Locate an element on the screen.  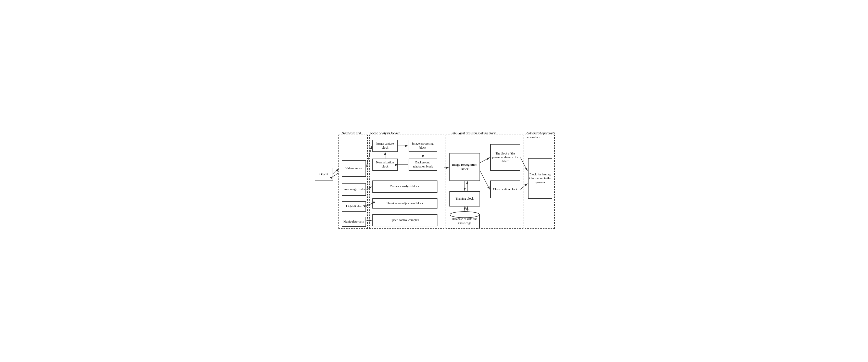
image-recognition-box: Image Recognition Block is located at coordinates (465, 167).